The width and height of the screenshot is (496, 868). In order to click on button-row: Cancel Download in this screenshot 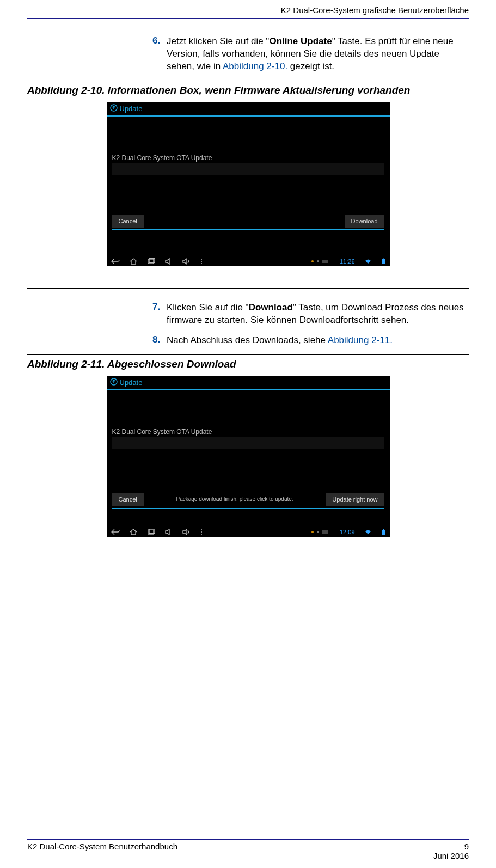, I will do `click(248, 221)`.